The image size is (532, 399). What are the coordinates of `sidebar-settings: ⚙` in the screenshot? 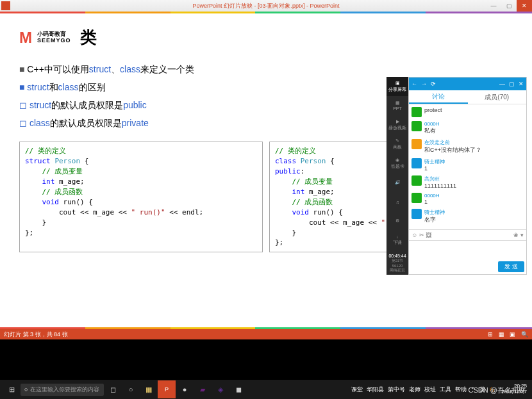 It's located at (397, 221).